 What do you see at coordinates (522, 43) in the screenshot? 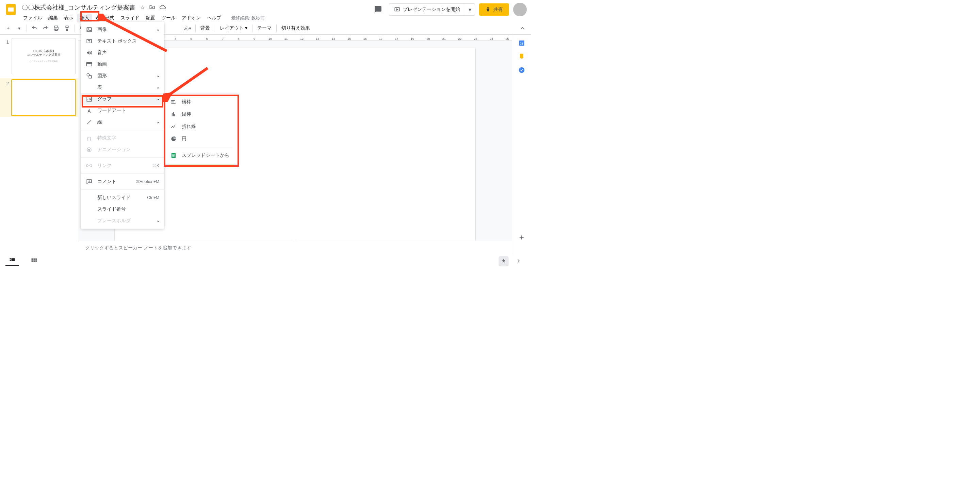
I see `calendar-icon: 31` at bounding box center [522, 43].